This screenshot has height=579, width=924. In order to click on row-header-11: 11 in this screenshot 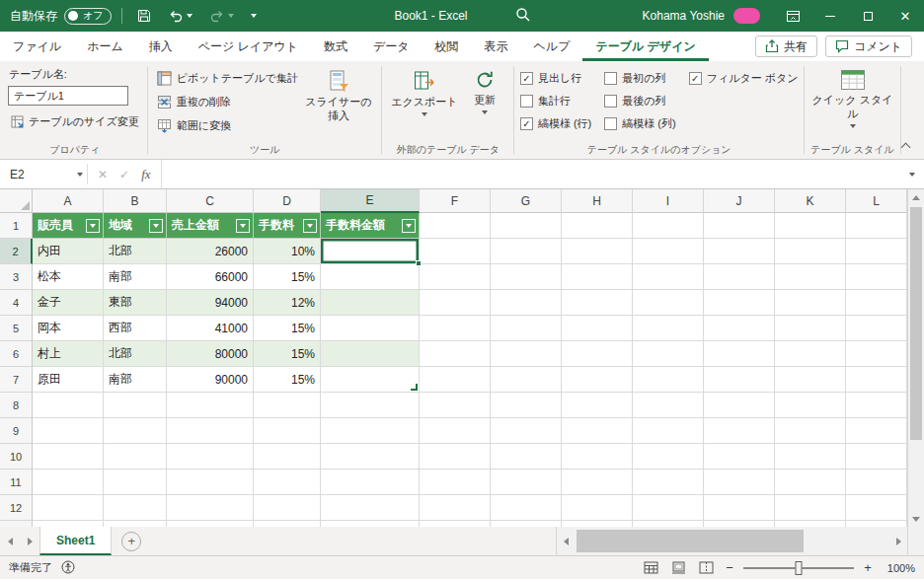, I will do `click(16, 482)`.